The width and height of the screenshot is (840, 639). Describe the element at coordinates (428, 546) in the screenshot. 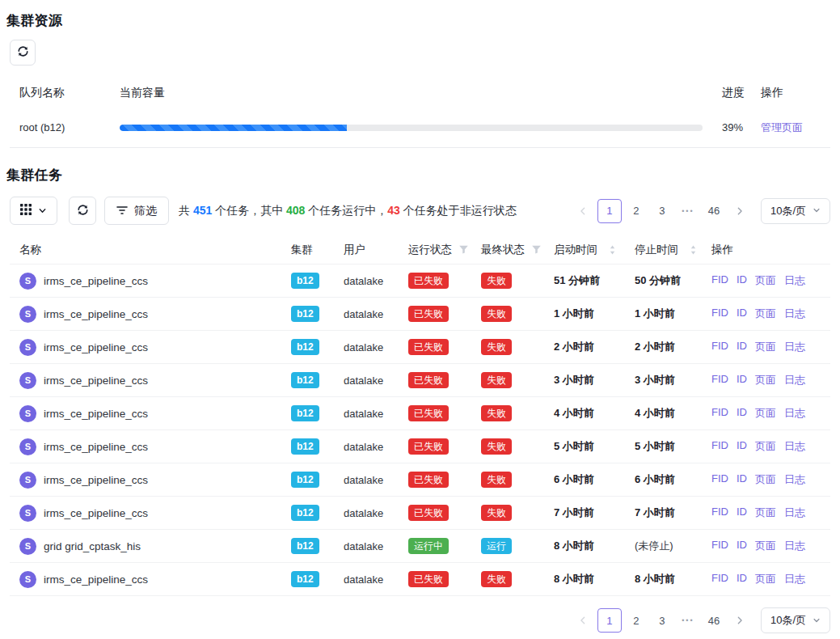

I see `run-status-badge: 运行中` at that location.